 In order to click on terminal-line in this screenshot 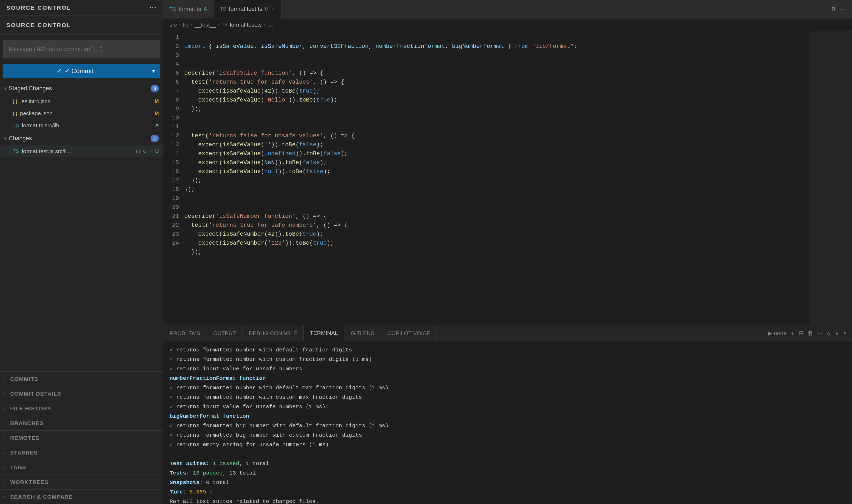, I will do `click(508, 454)`.